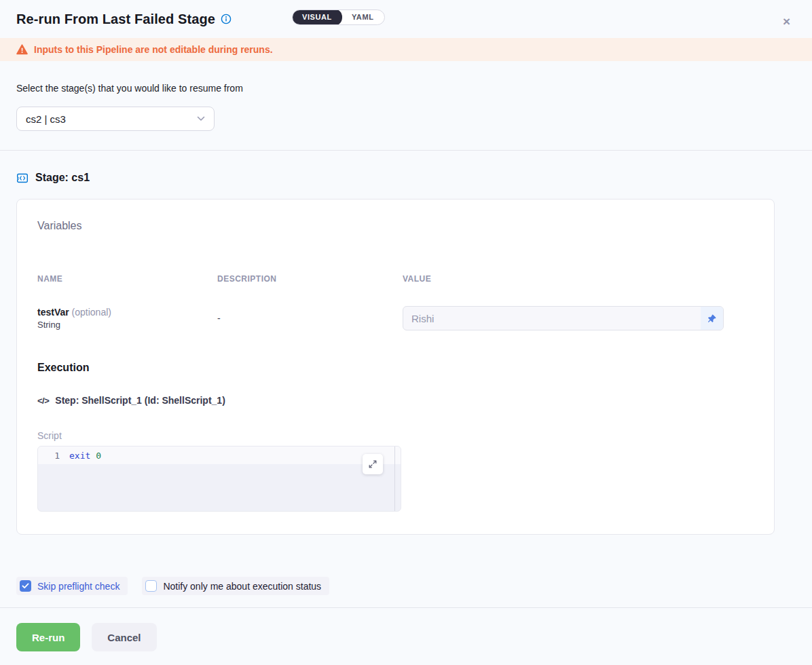 This screenshot has width=812, height=665. Describe the element at coordinates (22, 178) in the screenshot. I see `stage-icon` at that location.